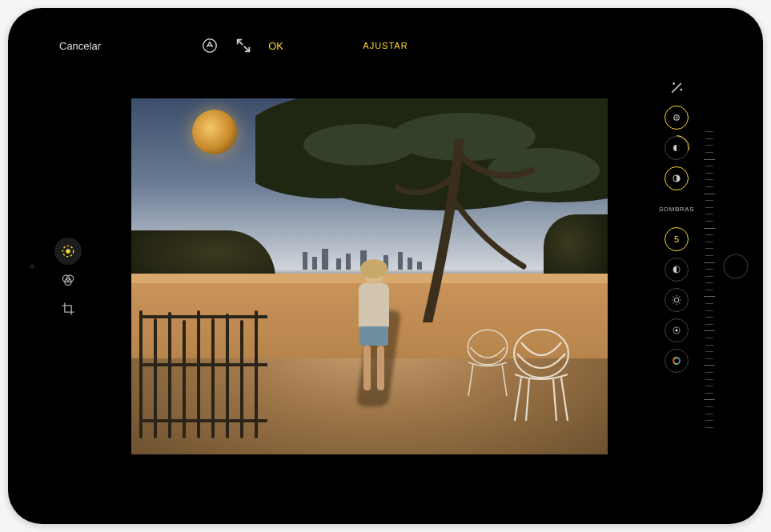 The height and width of the screenshot is (532, 771). Describe the element at coordinates (677, 178) in the screenshot. I see `highlights-button` at that location.